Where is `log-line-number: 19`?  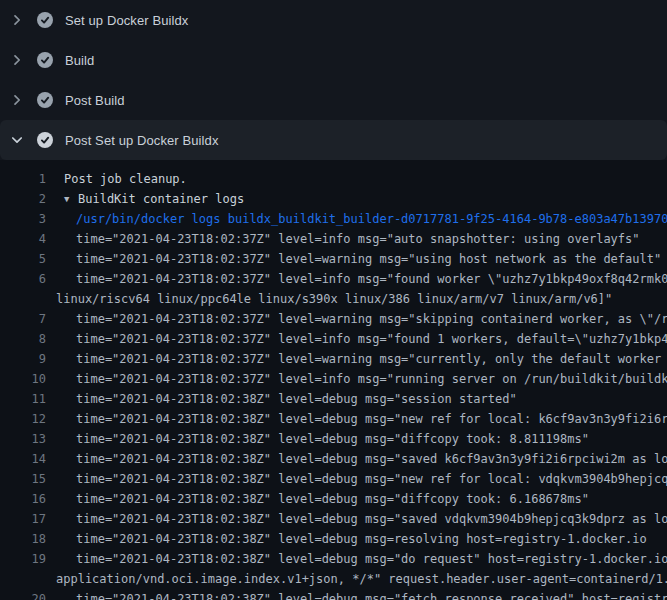 log-line-number: 19 is located at coordinates (23, 559).